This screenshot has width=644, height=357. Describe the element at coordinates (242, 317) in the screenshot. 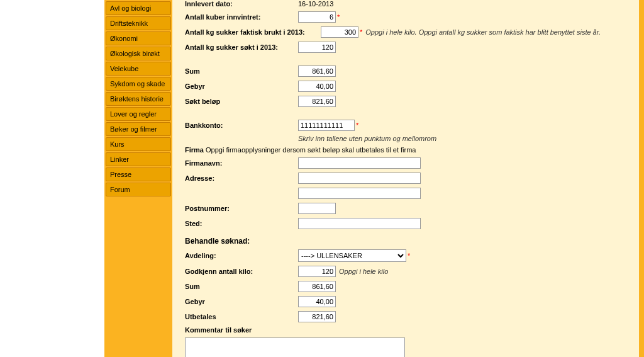

I see `utbetales-label: Utbetales` at that location.